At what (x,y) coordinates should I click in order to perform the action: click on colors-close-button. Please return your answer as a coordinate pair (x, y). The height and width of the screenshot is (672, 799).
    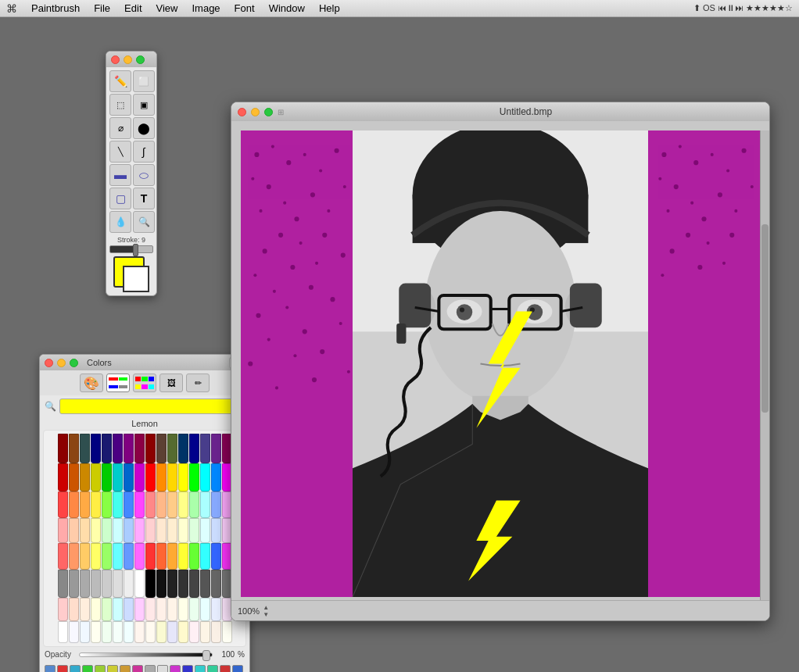
    Looking at the image, I should click on (48, 363).